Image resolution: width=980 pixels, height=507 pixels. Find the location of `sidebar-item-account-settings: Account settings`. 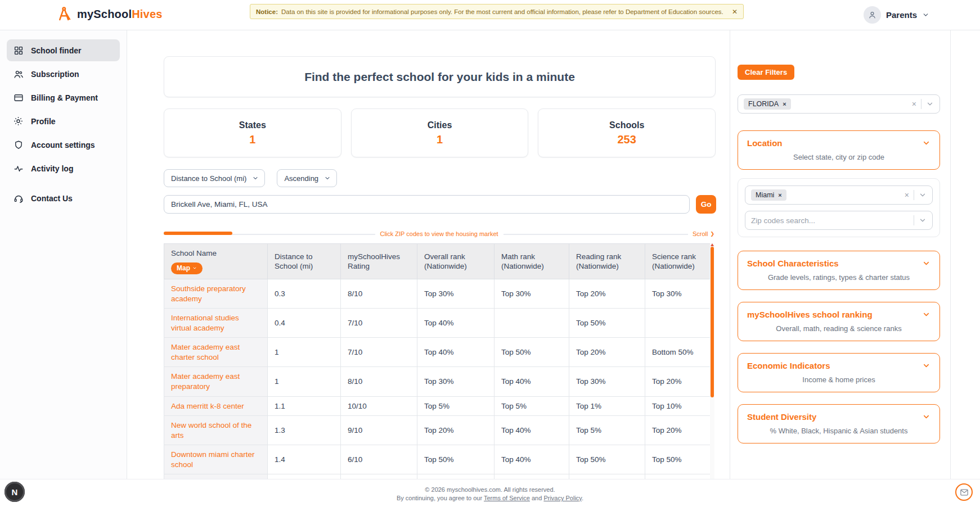

sidebar-item-account-settings: Account settings is located at coordinates (63, 145).